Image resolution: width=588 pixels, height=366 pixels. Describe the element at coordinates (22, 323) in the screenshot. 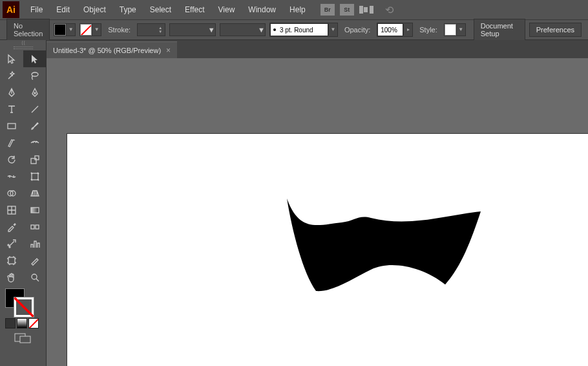

I see `color-mode-gradient` at that location.